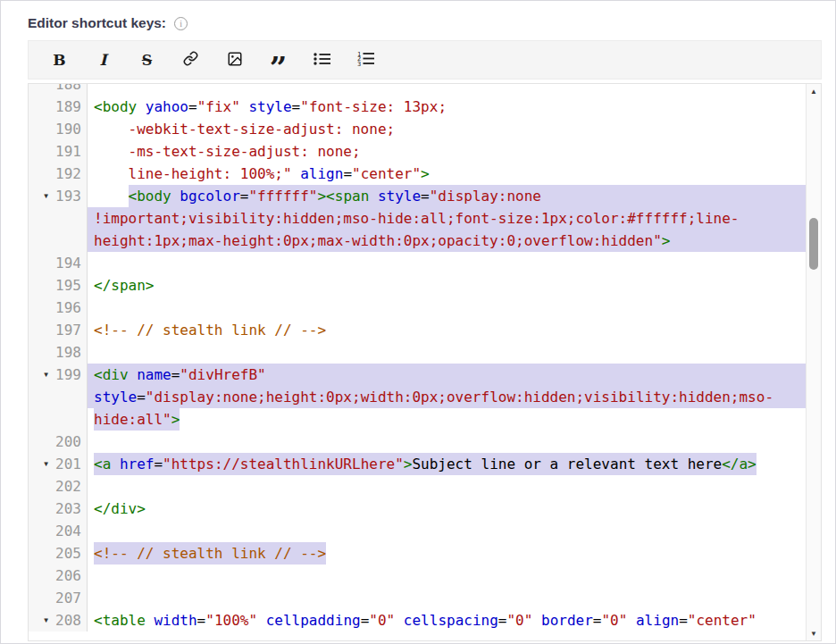 This screenshot has width=836, height=644. Describe the element at coordinates (58, 241) in the screenshot. I see `gutter-cell` at that location.